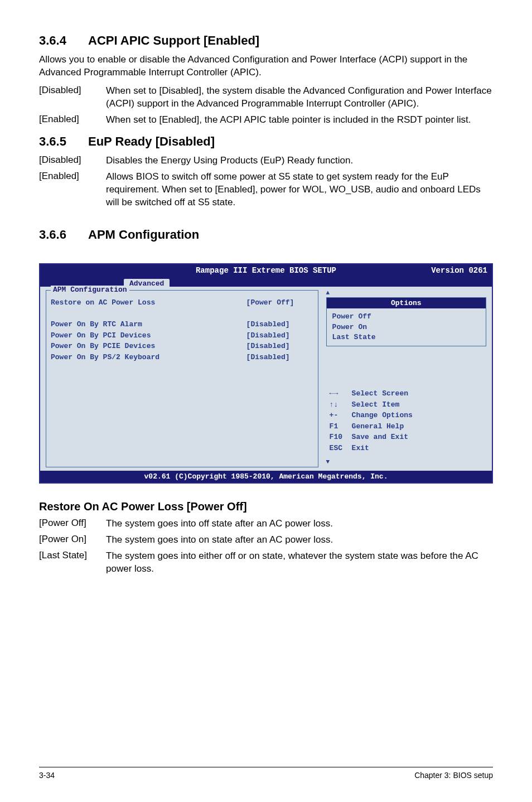 This screenshot has height=802, width=532. I want to click on bios-setting-label: Power On By PCIE Devices, so click(148, 346).